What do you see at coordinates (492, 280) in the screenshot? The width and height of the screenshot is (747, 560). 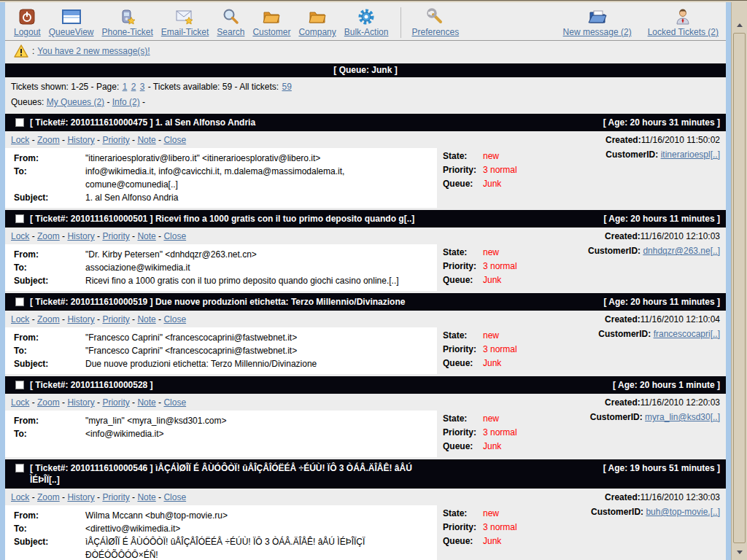 I see `queue-value: Junk` at bounding box center [492, 280].